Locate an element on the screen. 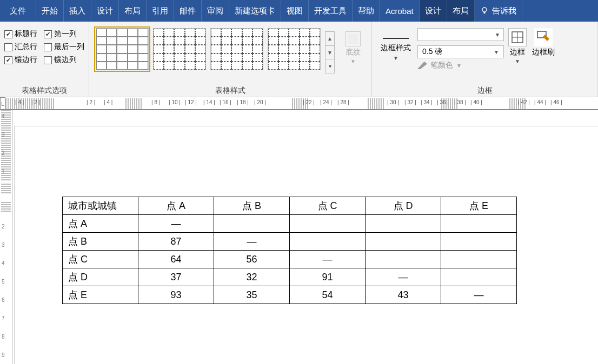 The height and width of the screenshot is (364, 598). tab-layout: 布局 is located at coordinates (133, 11).